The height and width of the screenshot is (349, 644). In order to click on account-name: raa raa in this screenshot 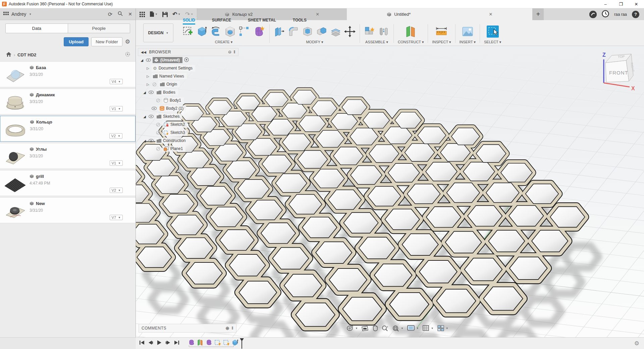, I will do `click(621, 14)`.